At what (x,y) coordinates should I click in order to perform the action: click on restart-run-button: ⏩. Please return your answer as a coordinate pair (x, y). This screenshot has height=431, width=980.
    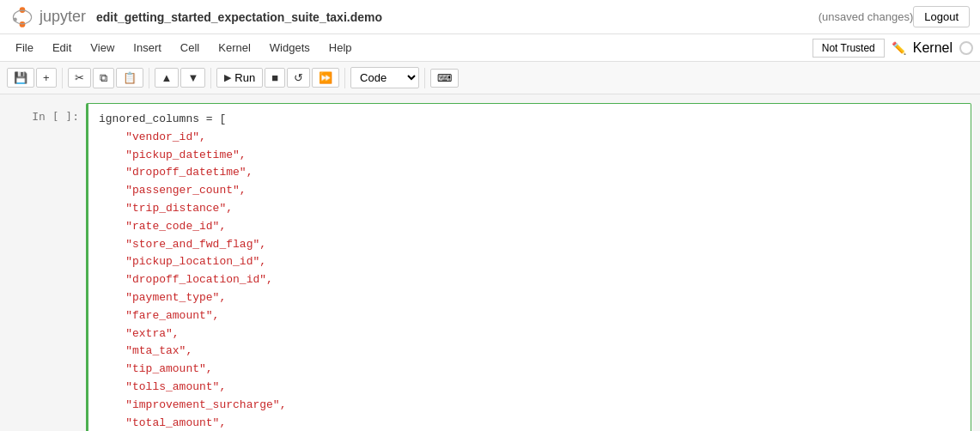
    Looking at the image, I should click on (326, 77).